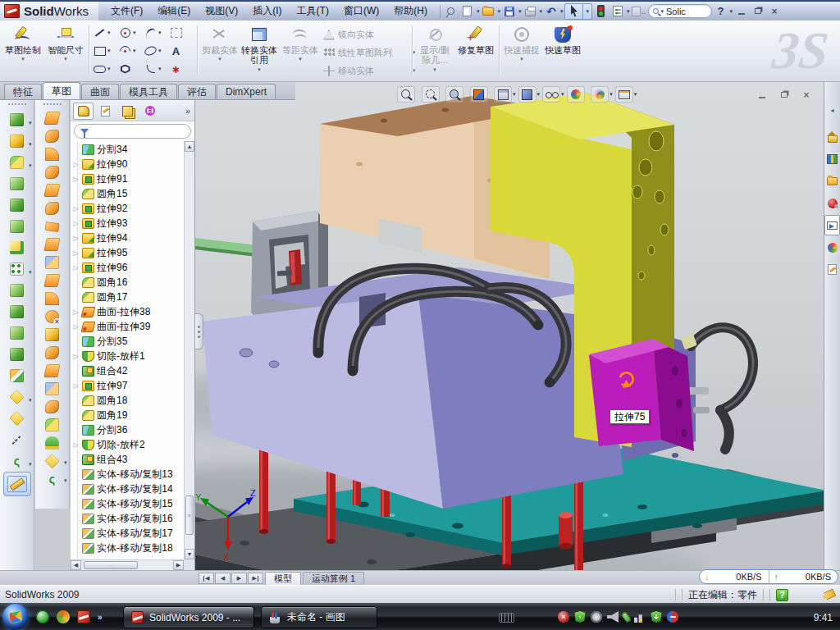 The width and height of the screenshot is (840, 630). Describe the element at coordinates (832, 225) in the screenshot. I see `tab-view-palette` at that location.